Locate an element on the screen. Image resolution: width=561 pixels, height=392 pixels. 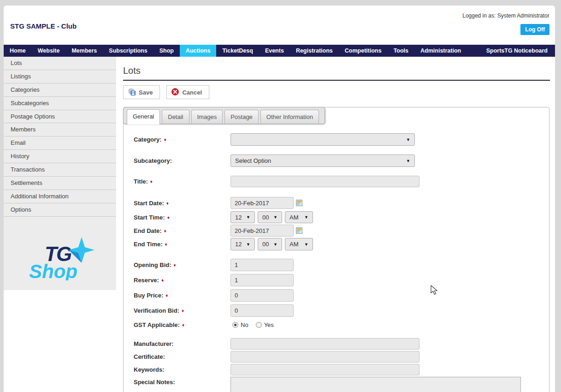
subcategory-label: Subcategory: is located at coordinates (182, 160).